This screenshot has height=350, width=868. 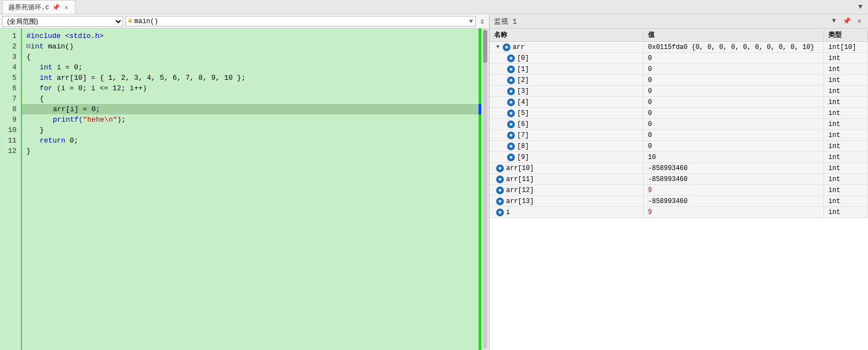 What do you see at coordinates (10, 88) in the screenshot?
I see `line-number-6: 6` at bounding box center [10, 88].